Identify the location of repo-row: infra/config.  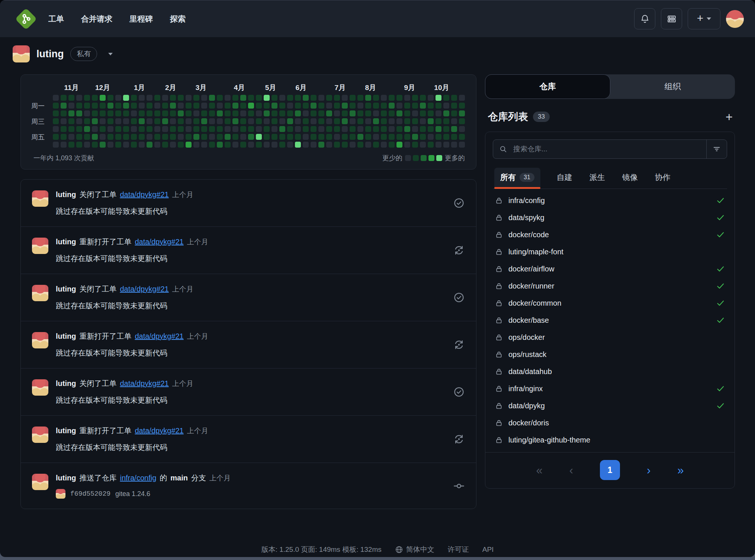
(610, 200).